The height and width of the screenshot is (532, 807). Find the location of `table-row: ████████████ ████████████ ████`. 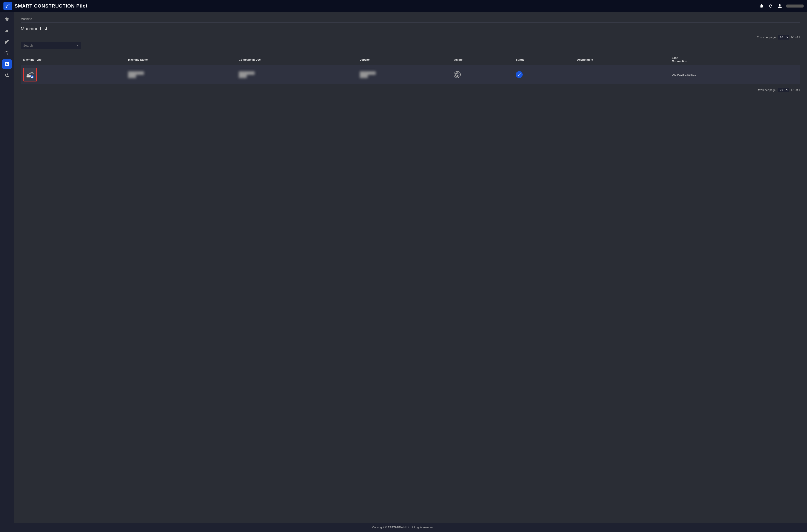

table-row: ████████████ ████████████ ████ is located at coordinates (410, 75).